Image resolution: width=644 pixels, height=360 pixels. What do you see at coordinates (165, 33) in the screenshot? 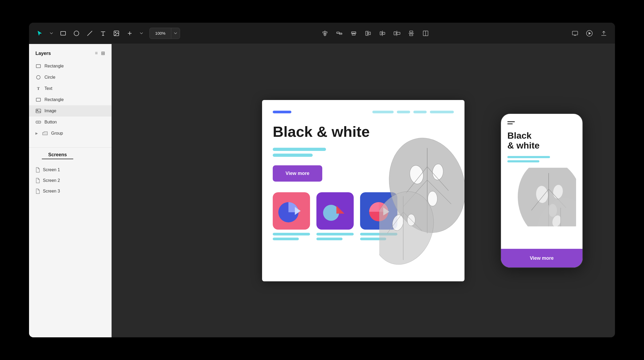
I see `zoom-control: 100%` at bounding box center [165, 33].